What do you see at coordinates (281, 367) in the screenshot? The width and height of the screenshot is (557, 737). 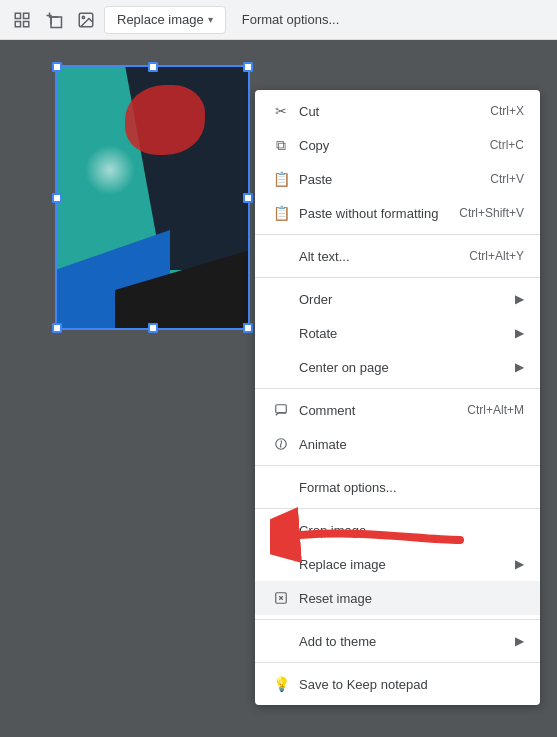 I see `center-icon` at bounding box center [281, 367].